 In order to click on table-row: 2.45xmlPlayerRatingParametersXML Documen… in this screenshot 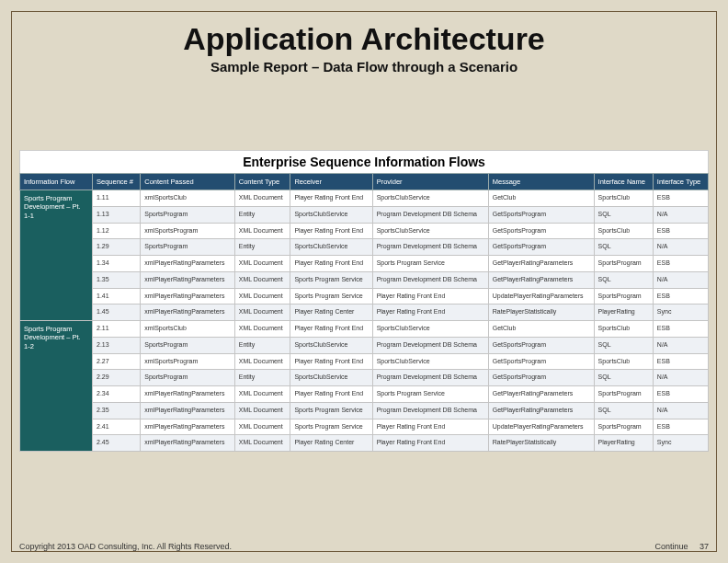, I will do `click(364, 443)`.